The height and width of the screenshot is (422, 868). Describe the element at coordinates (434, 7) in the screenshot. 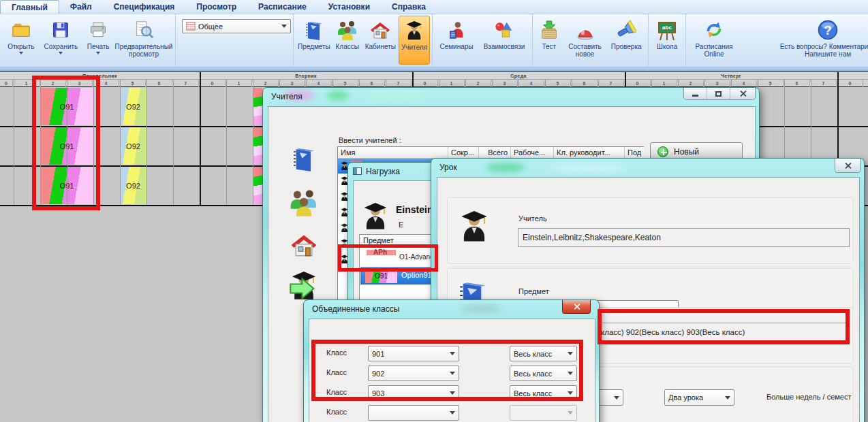

I see `menu-tab-bar: Главный Файл Спецификация Просмотр Распи…` at that location.